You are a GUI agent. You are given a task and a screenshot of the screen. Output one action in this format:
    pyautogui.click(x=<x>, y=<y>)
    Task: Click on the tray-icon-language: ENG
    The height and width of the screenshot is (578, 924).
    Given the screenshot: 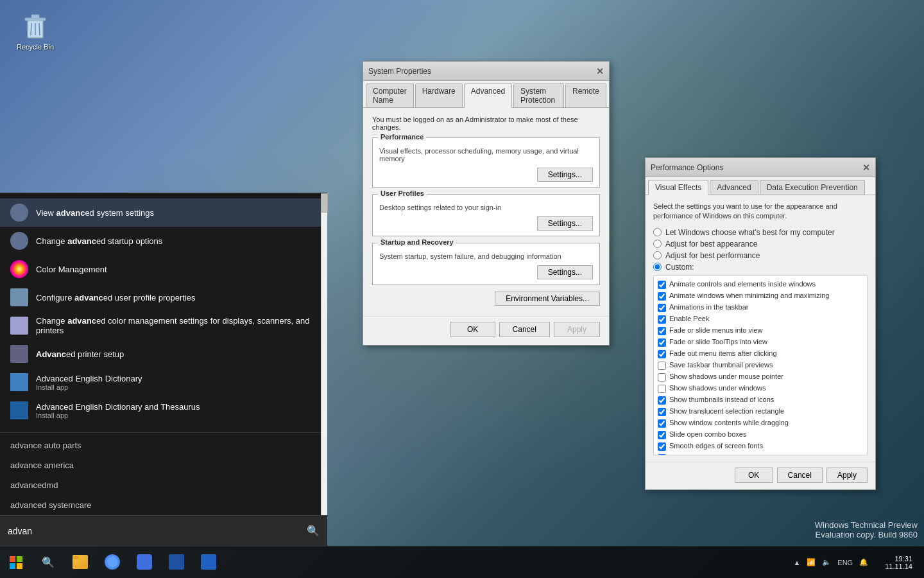 What is the action you would take?
    pyautogui.click(x=845, y=563)
    